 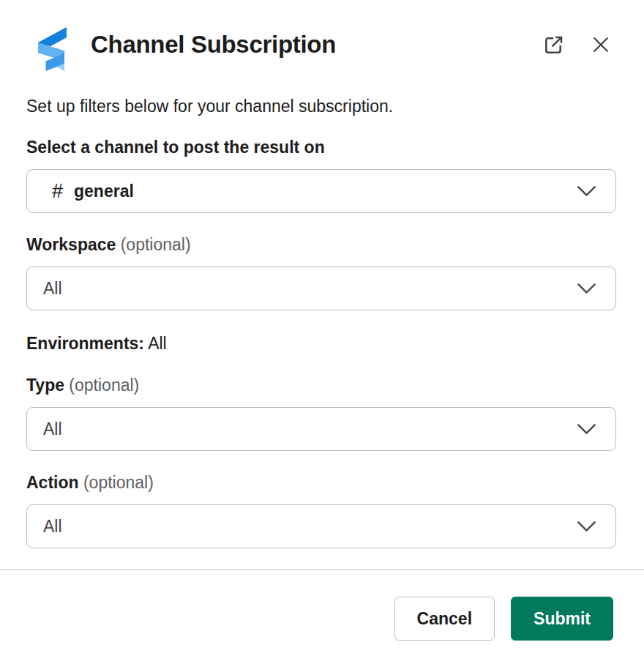 What do you see at coordinates (85, 343) in the screenshot?
I see `environments-label: Environments:` at bounding box center [85, 343].